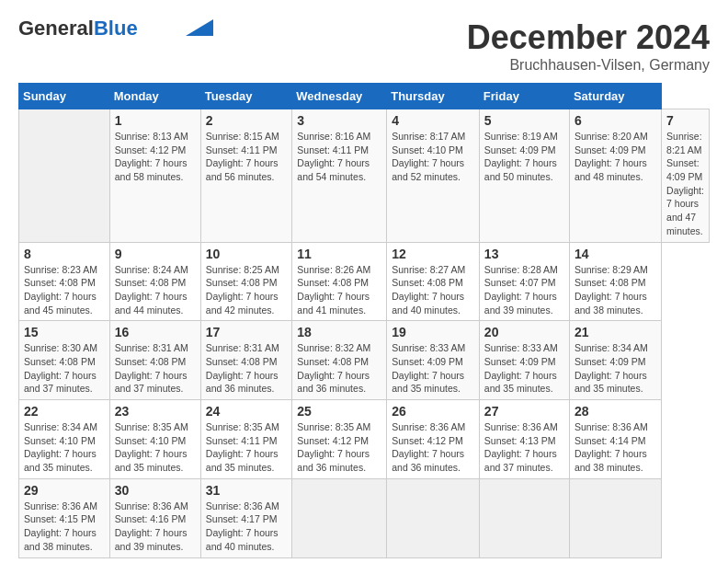  I want to click on day-number: 3, so click(339, 121).